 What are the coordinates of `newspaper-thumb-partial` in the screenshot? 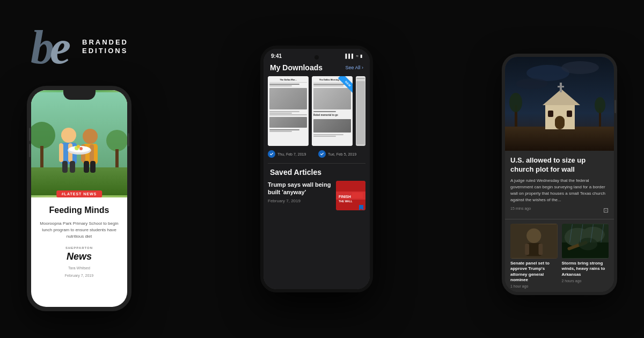 It's located at (361, 111).